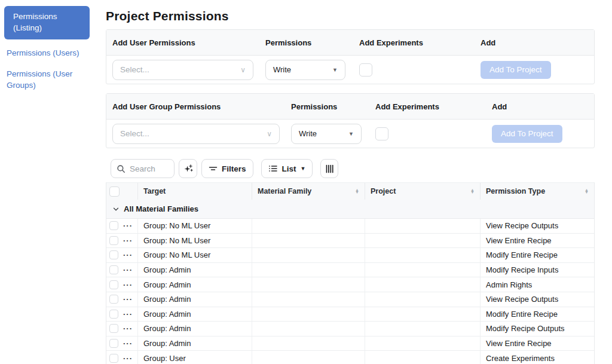 The image size is (612, 364). I want to click on ai-sparkles-button, so click(188, 169).